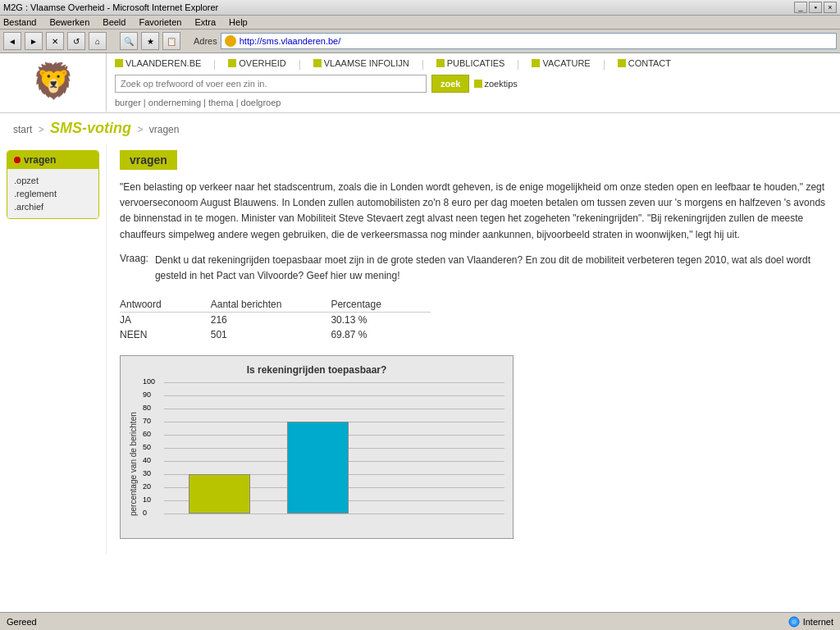 This screenshot has height=630, width=840. Describe the element at coordinates (801, 7) in the screenshot. I see `minimize-button: _` at that location.